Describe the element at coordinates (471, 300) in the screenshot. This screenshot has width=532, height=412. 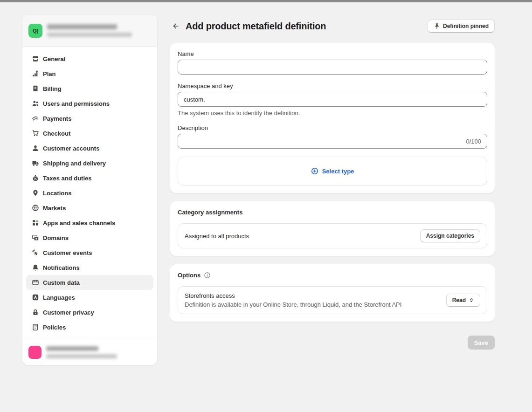
I see `select-chevrons-icon` at that location.